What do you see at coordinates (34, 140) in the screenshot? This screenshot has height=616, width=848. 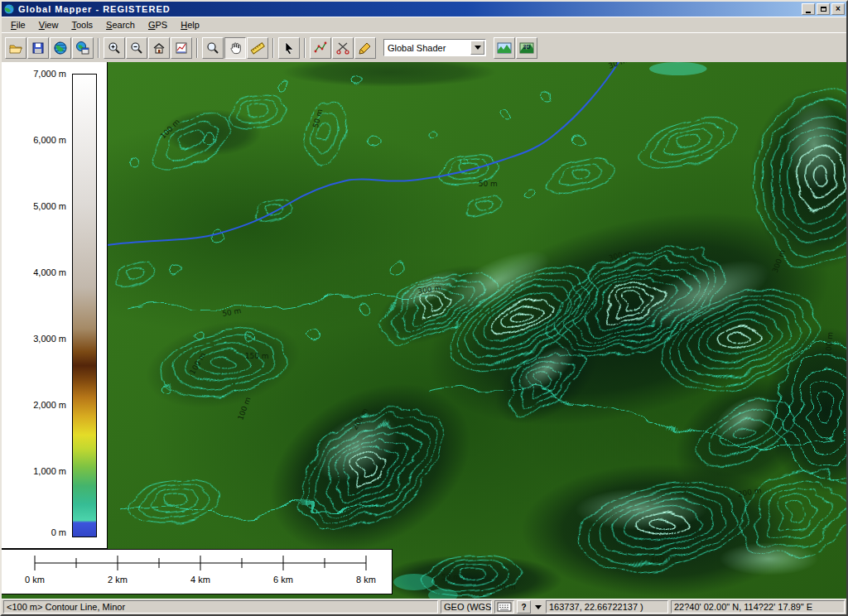 I see `legend-tick: 6,000 m` at bounding box center [34, 140].